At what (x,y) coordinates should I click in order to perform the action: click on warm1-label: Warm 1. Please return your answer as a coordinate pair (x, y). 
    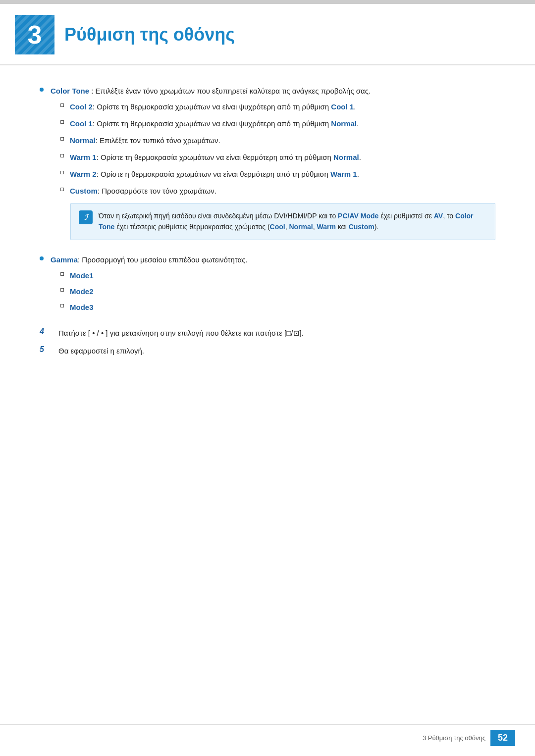
    Looking at the image, I should click on (83, 157).